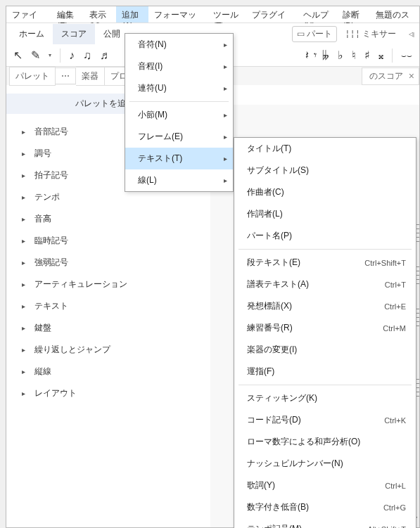 This screenshot has width=420, height=528. What do you see at coordinates (108, 350) in the screenshot?
I see `palette-item: ▸繰り返しとジャンプ` at bounding box center [108, 350].